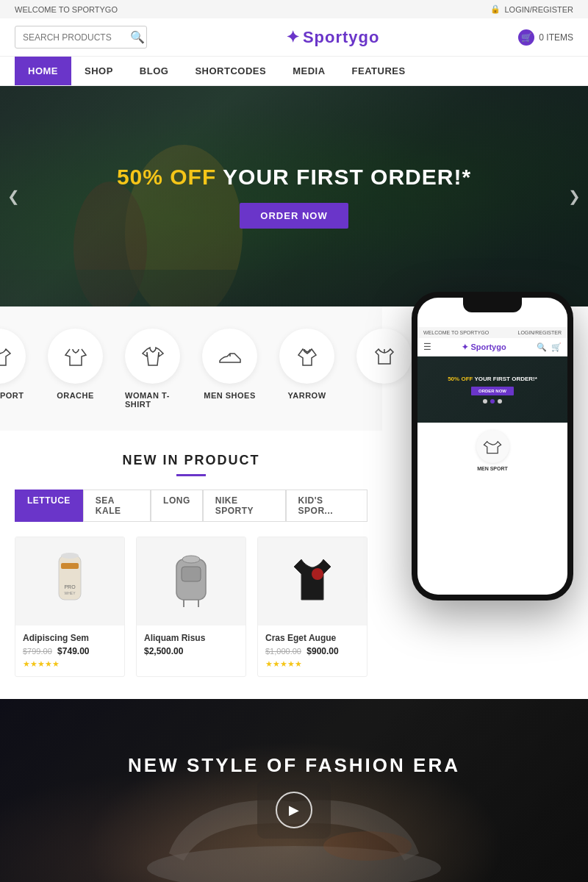  Describe the element at coordinates (492, 446) in the screenshot. I see `phone-outer: WELCOME TO SPORTYGO LOGIN/REGISTER ☰ ✦ S…` at that location.